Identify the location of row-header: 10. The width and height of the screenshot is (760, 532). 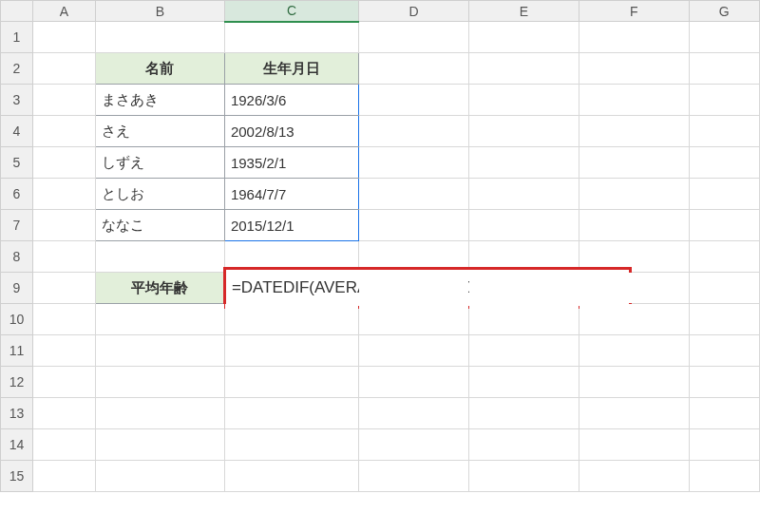
(17, 319).